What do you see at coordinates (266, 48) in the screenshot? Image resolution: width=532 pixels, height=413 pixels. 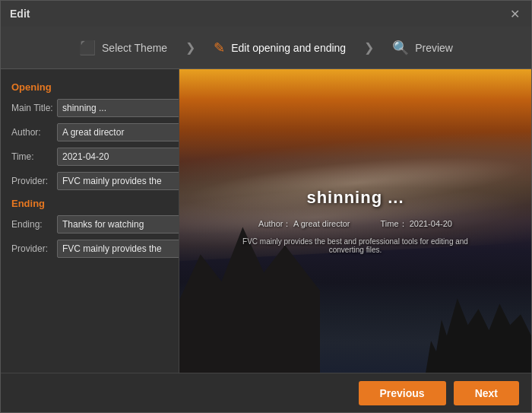 I see `toolbar: ⬛ Select Theme ❯ ✎ Edit opening and endi…` at bounding box center [266, 48].